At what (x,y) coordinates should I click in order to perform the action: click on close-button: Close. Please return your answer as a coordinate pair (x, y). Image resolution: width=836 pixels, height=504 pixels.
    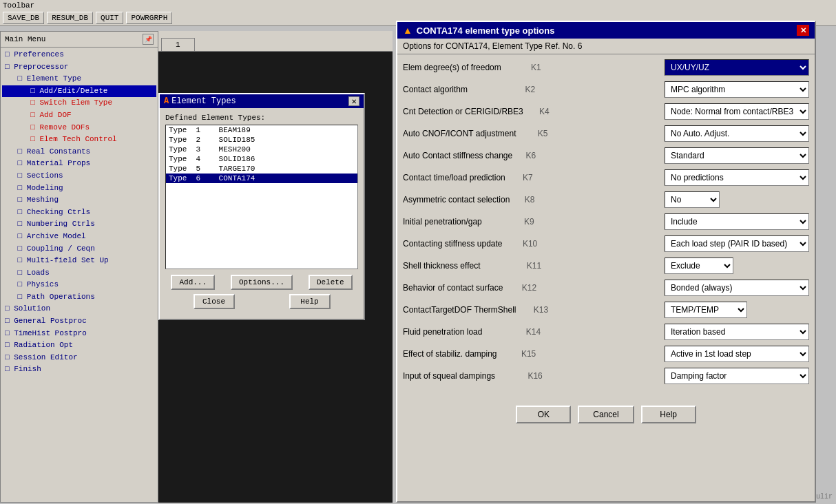
    Looking at the image, I should click on (214, 302).